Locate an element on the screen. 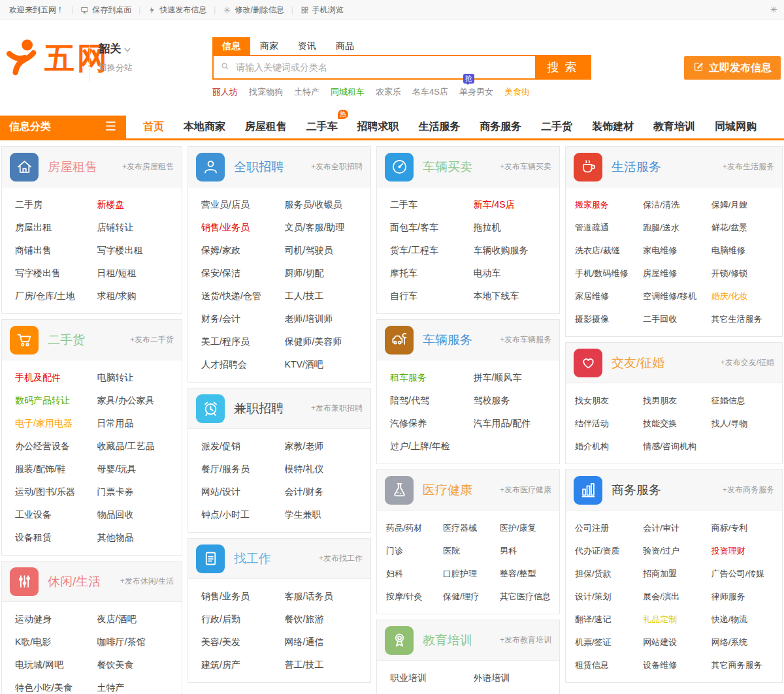  card-item: 派发/促销 is located at coordinates (243, 447).